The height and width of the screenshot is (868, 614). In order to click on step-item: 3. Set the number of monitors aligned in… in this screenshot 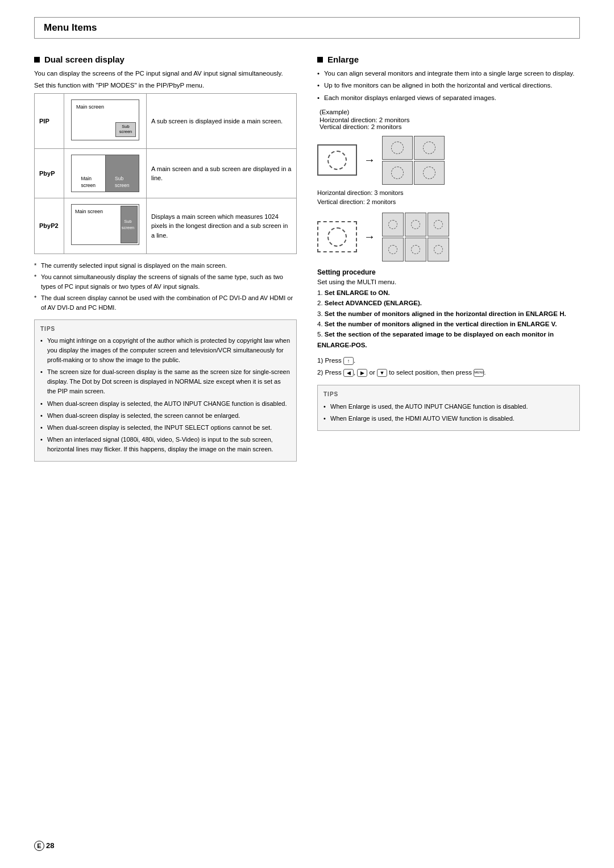, I will do `click(449, 314)`.